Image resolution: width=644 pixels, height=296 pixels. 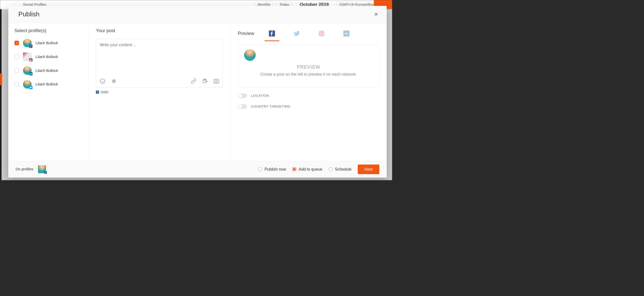 I want to click on char-count: 5000, so click(x=105, y=92).